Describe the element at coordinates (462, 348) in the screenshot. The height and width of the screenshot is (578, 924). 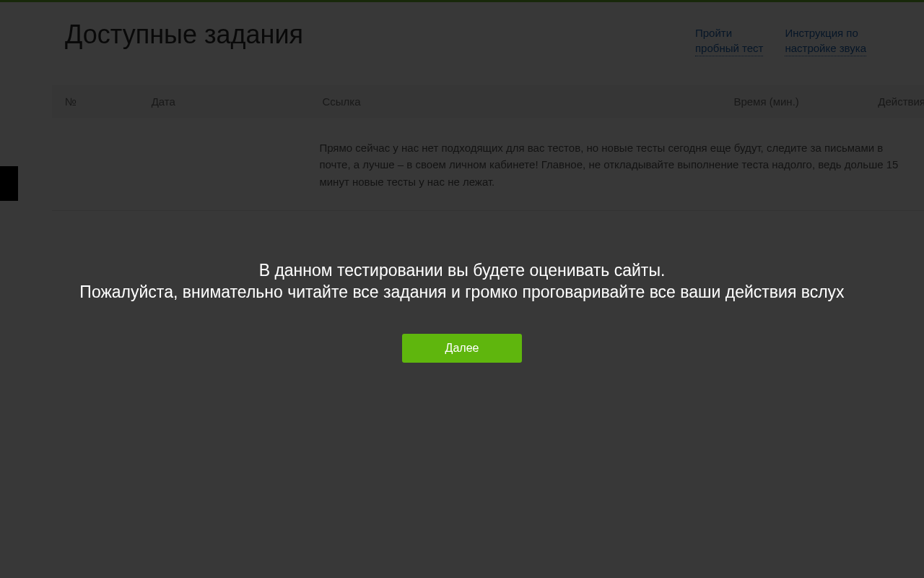
I see `next-button: Далее` at that location.